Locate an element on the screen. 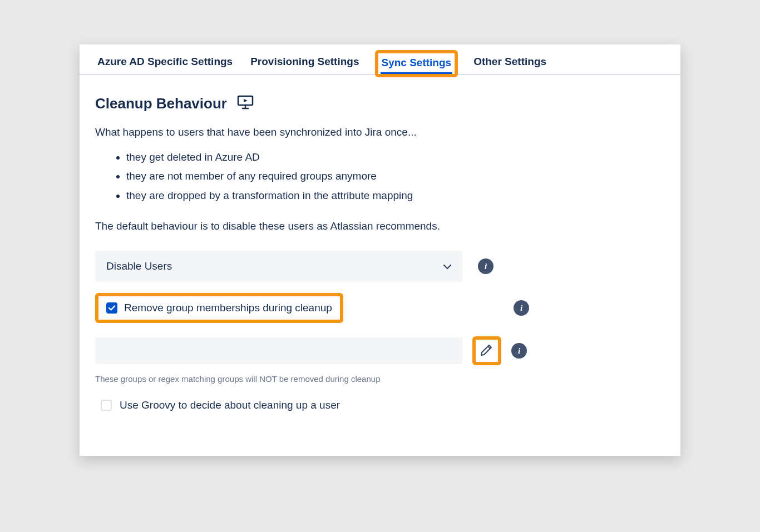 Image resolution: width=760 pixels, height=532 pixels. chevron-down-icon is located at coordinates (447, 266).